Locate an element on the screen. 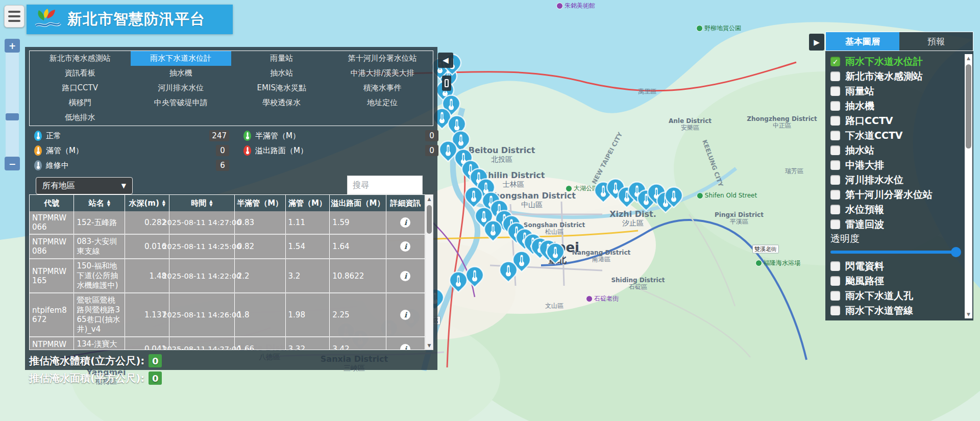  tab-新北市淹水感測站: 新北市淹水感測站 is located at coordinates (80, 58).